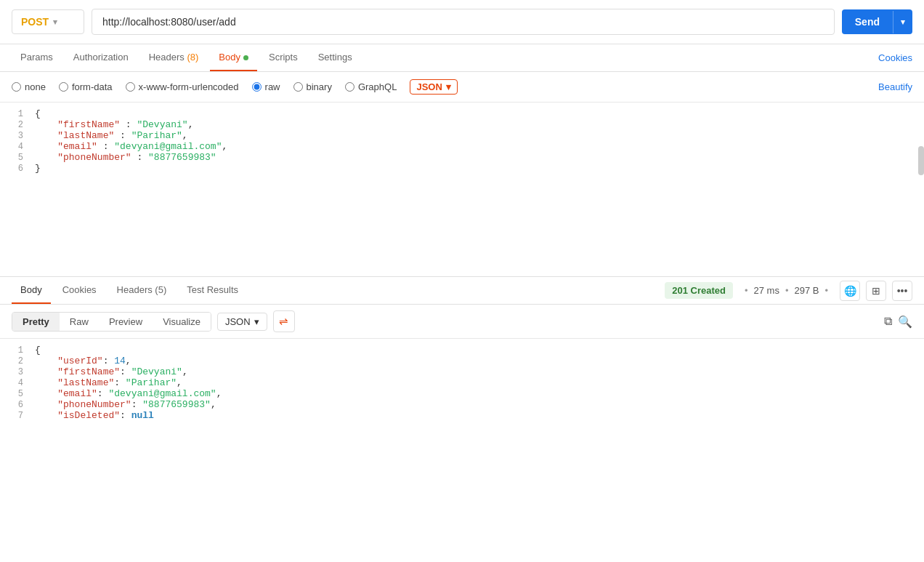 This screenshot has height=562, width=924. I want to click on req-line-4: 4 "email" : "devyani@gmail.com",, so click(462, 147).